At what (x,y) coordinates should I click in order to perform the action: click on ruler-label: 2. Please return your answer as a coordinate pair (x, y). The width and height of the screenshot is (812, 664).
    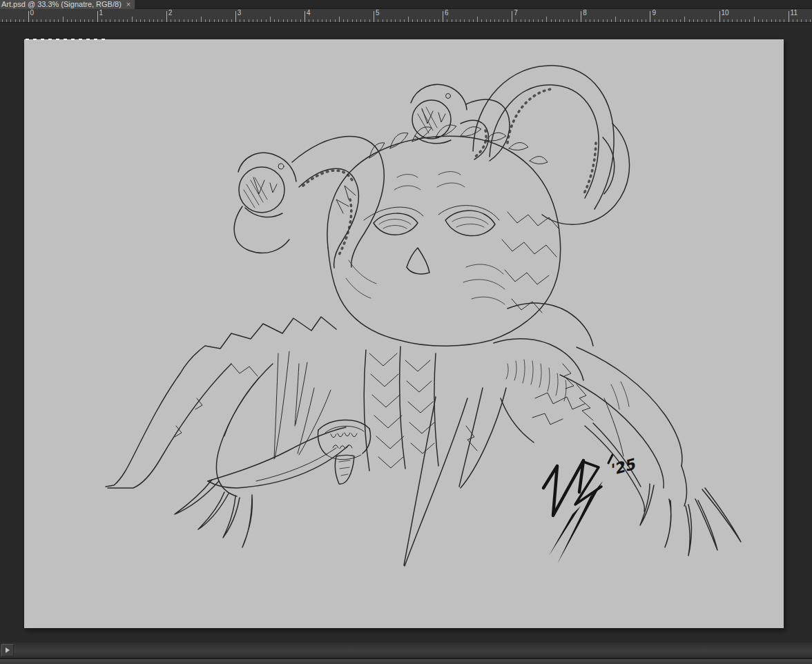
    Looking at the image, I should click on (171, 13).